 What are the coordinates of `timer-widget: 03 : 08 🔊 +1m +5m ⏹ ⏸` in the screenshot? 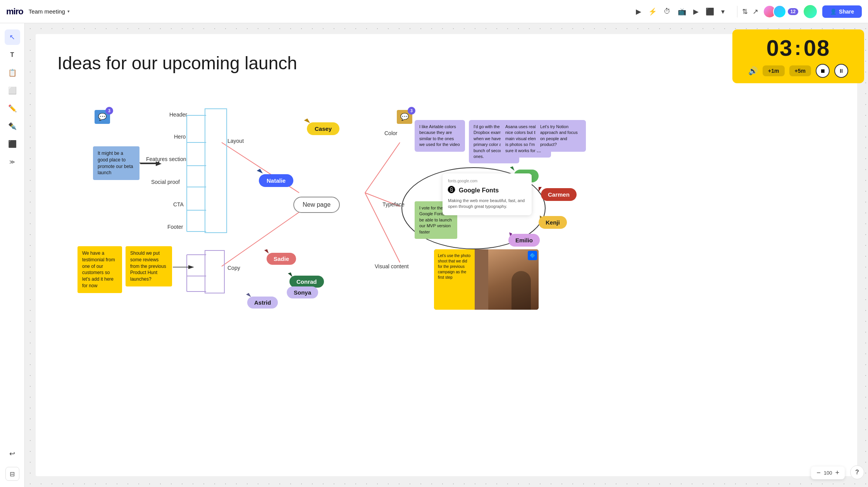 It's located at (798, 57).